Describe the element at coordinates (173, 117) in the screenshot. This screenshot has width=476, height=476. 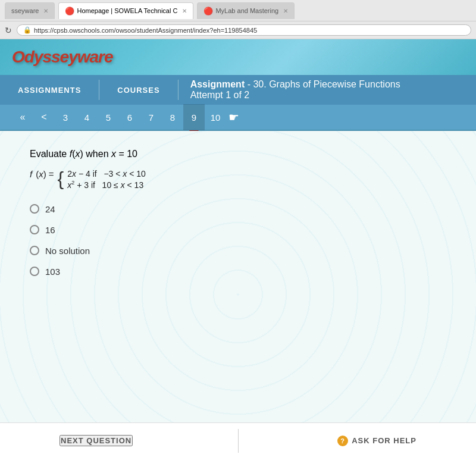
I see `page-8: 8` at that location.